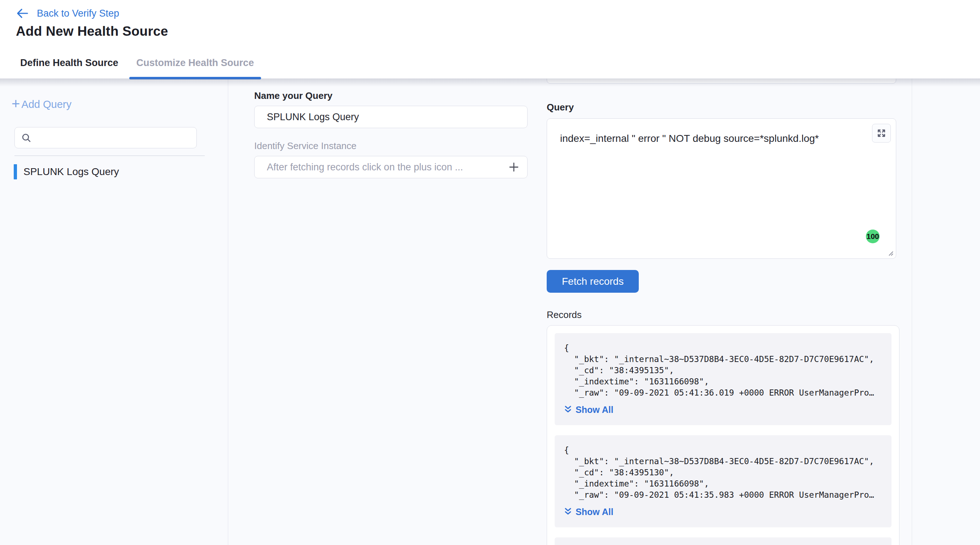 The width and height of the screenshot is (980, 545). Describe the element at coordinates (723, 541) in the screenshot. I see `record-card-partially-visible` at that location.